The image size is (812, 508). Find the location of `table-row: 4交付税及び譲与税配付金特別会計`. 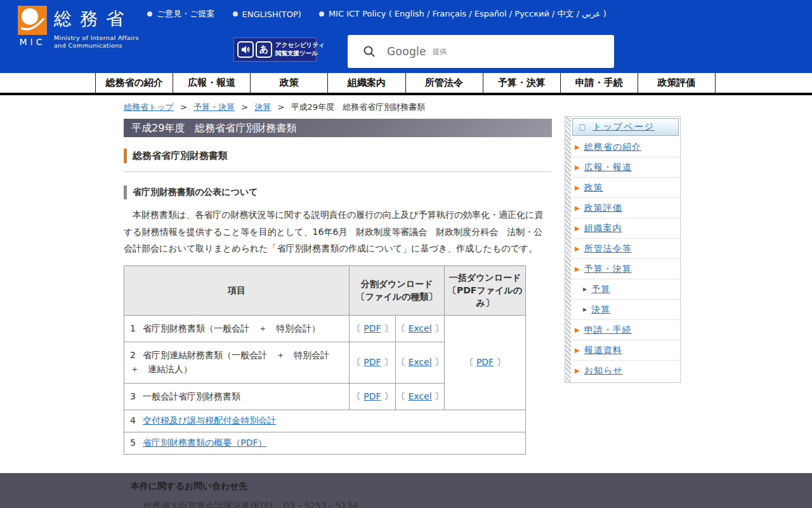

table-row: 4交付税及び譲与税配付金特別会計 is located at coordinates (325, 422).